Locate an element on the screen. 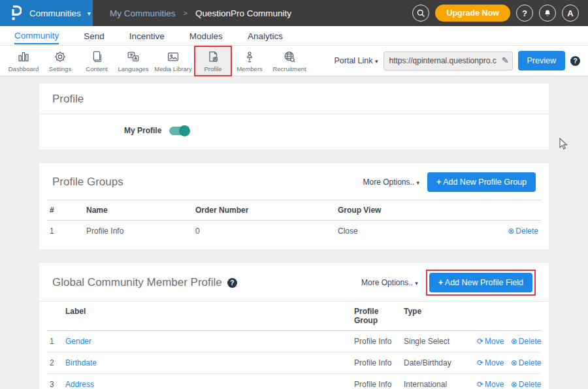 The width and height of the screenshot is (588, 389). toolbar-item-recruitment: Recruitment is located at coordinates (289, 61).